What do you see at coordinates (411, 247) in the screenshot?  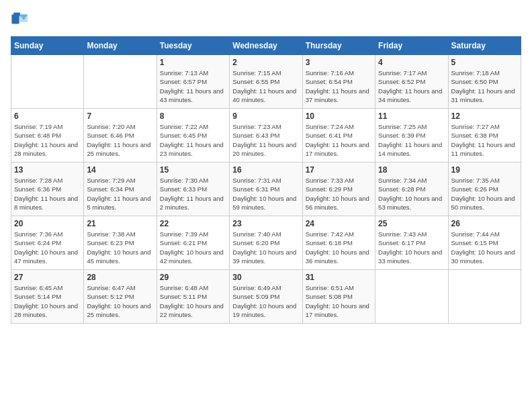 I see `cell-content: Sunrise: 7:43 AM Sunset: 6:17 PM Dayligh…` at bounding box center [411, 247].